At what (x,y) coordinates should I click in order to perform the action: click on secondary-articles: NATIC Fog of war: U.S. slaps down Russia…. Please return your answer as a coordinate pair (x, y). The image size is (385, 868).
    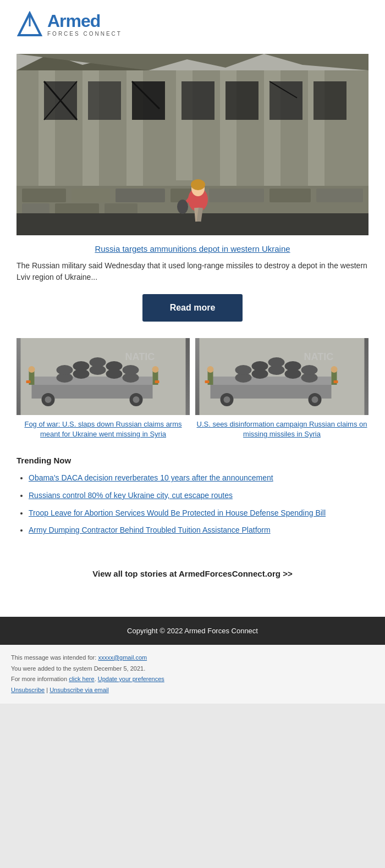
    Looking at the image, I should click on (193, 389).